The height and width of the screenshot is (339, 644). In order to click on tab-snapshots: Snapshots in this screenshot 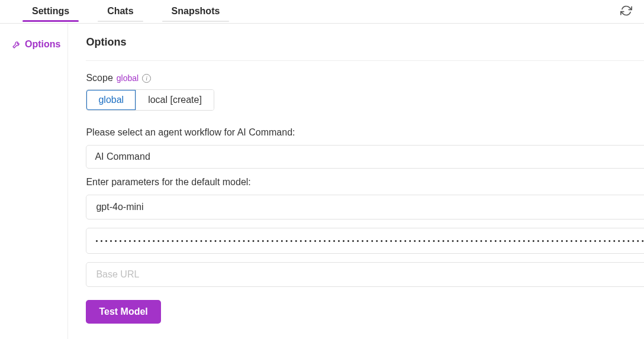, I will do `click(196, 11)`.